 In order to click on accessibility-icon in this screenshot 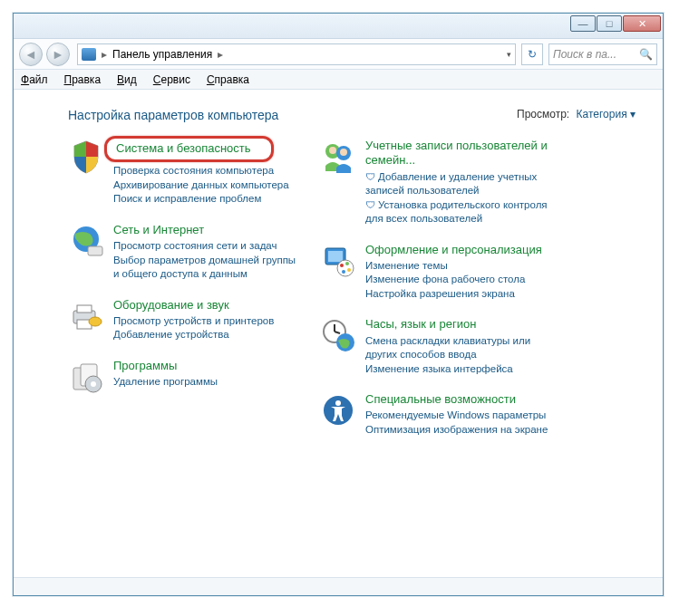, I will do `click(338, 410)`.